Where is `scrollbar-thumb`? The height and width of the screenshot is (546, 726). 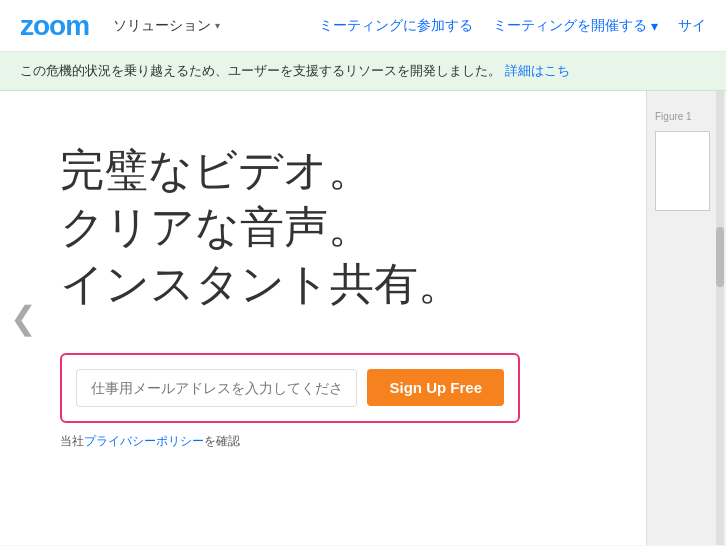 scrollbar-thumb is located at coordinates (720, 257).